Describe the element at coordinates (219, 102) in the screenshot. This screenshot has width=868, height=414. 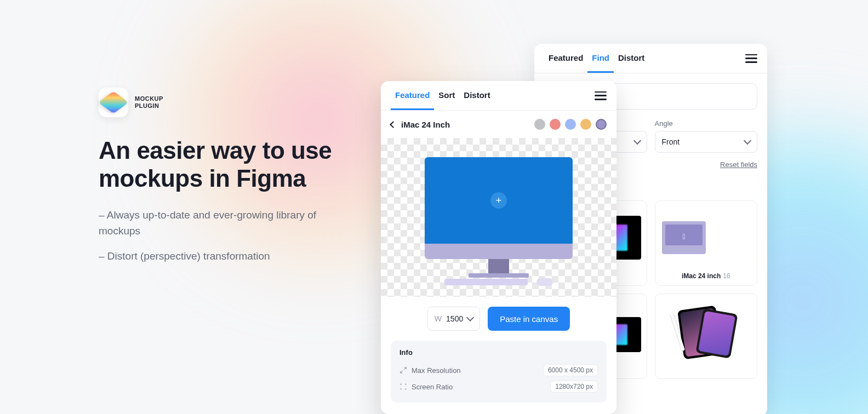
I see `plugin-logo: MOCKUP PLUGIN` at that location.